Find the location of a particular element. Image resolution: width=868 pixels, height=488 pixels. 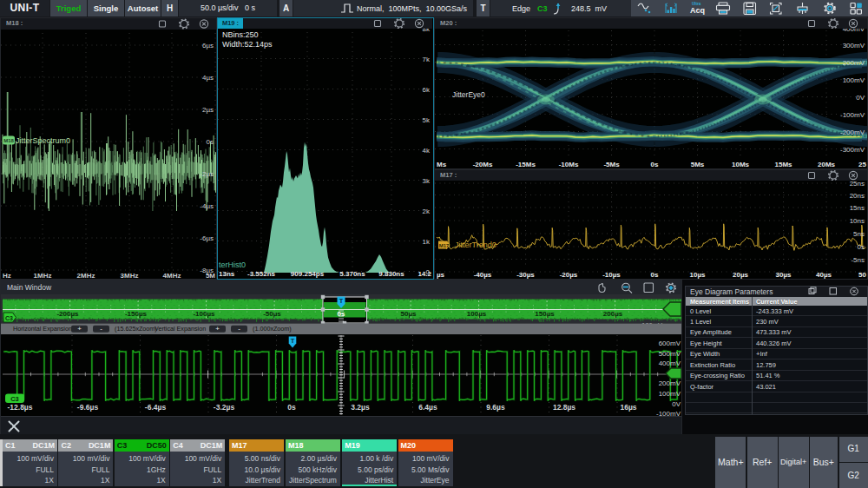

svg-text: 10µs is located at coordinates (698, 274).